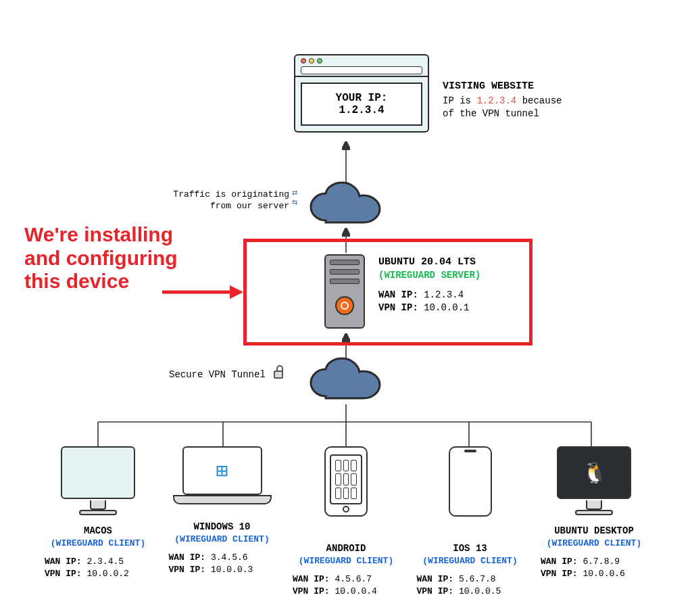 This screenshot has height=616, width=692. What do you see at coordinates (230, 557) in the screenshot?
I see `client-wan-ip: 3.4.5.6` at bounding box center [230, 557].